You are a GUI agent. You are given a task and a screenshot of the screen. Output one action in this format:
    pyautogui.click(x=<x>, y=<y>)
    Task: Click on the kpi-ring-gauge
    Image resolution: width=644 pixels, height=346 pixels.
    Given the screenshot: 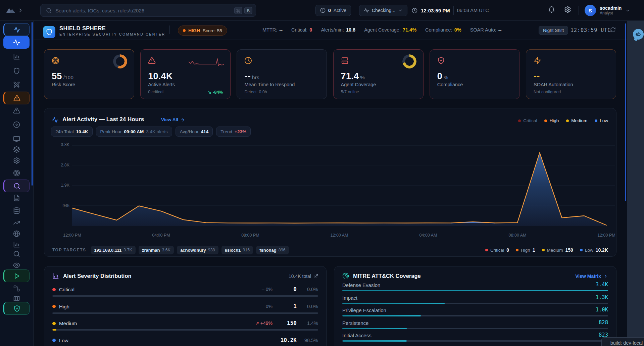 What is the action you would take?
    pyautogui.click(x=409, y=61)
    